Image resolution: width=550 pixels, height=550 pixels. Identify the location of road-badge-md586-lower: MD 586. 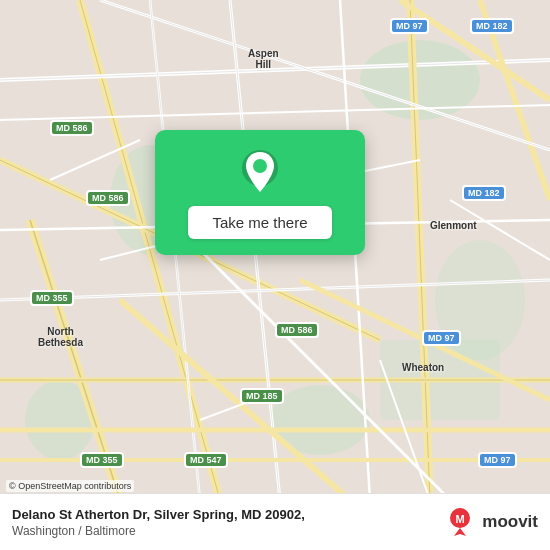
(297, 330).